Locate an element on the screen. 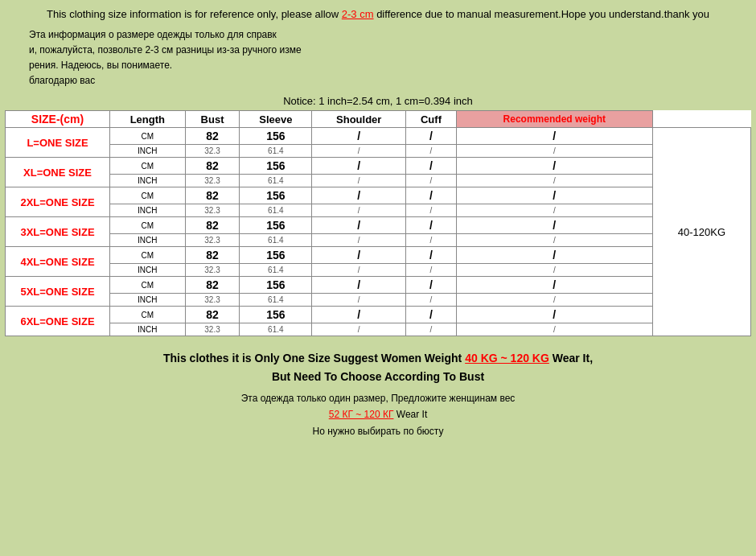 This screenshot has height=556, width=756. size-label: 2XL=ONE SIZE is located at coordinates (58, 203).